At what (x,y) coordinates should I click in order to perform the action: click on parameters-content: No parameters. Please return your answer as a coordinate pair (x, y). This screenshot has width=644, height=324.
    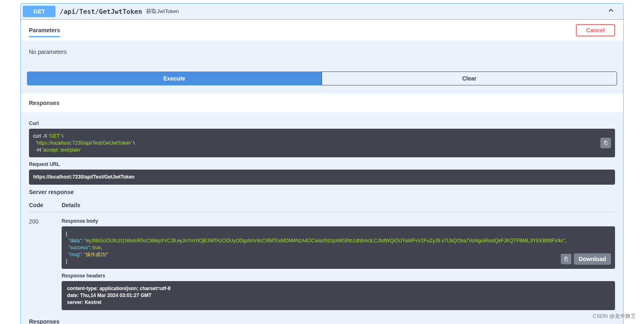
    Looking at the image, I should click on (322, 52).